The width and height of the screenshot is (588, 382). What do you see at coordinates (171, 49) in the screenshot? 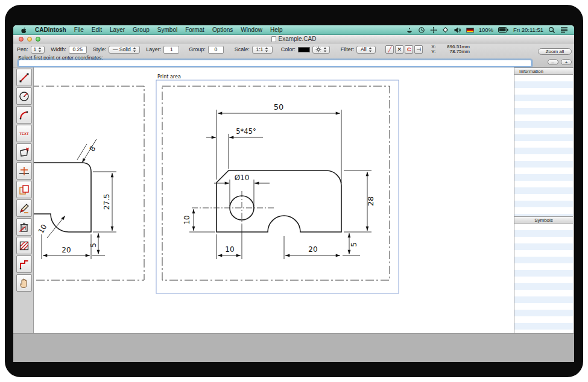
I see `layer-field: 1` at bounding box center [171, 49].